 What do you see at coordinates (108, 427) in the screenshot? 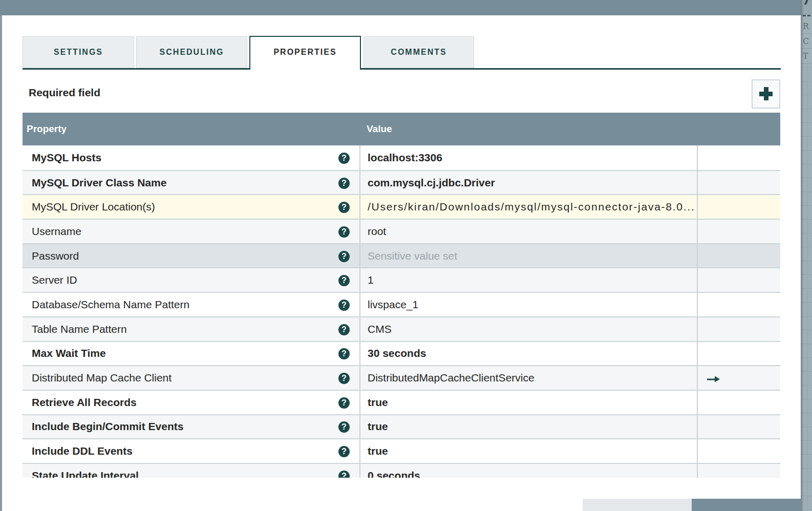
I see `property-name: Include Begin/Commit Events` at bounding box center [108, 427].